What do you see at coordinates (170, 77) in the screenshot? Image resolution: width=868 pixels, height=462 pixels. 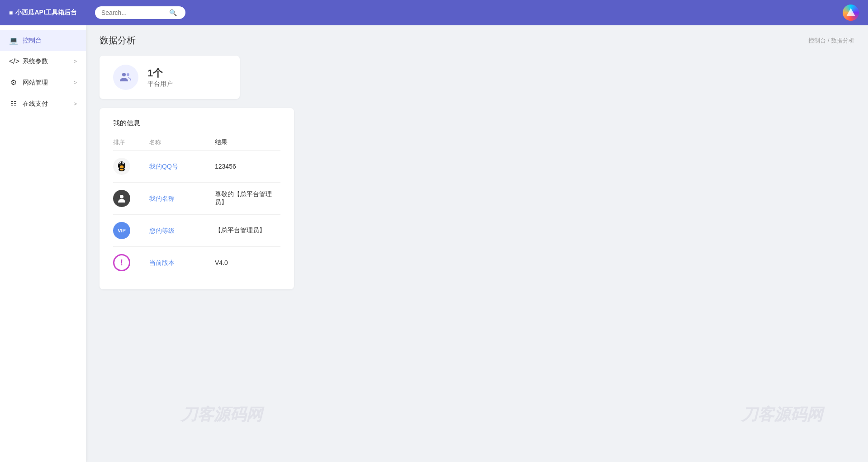 I see `stats-card: 1个 平台用户` at bounding box center [170, 77].